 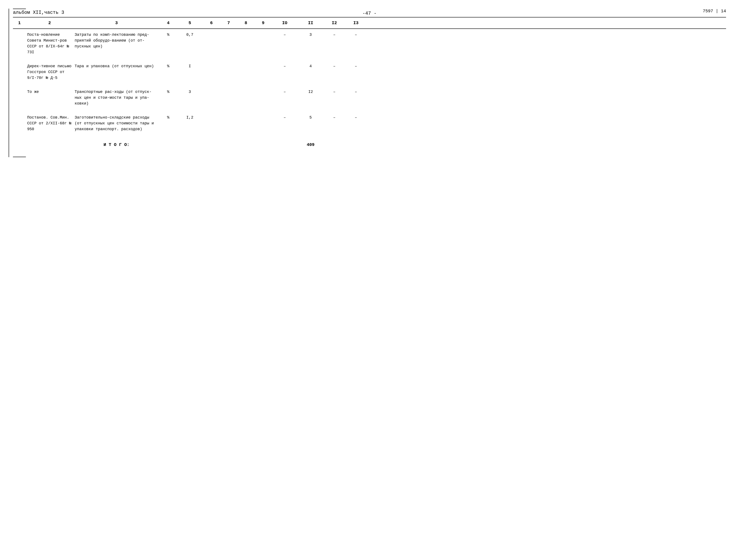 I want to click on top-bar: альбом XII,часть 3 -47 - 7597 | 14, so click(x=370, y=12).